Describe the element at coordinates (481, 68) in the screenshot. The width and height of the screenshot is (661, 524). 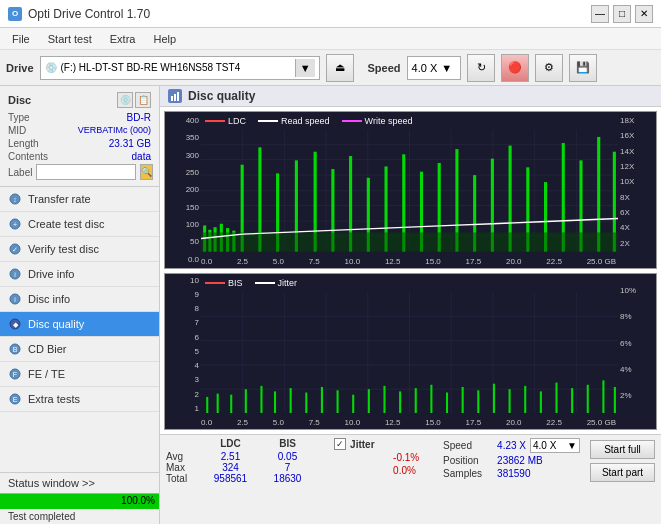
I see `refresh-button: ↻` at that location.